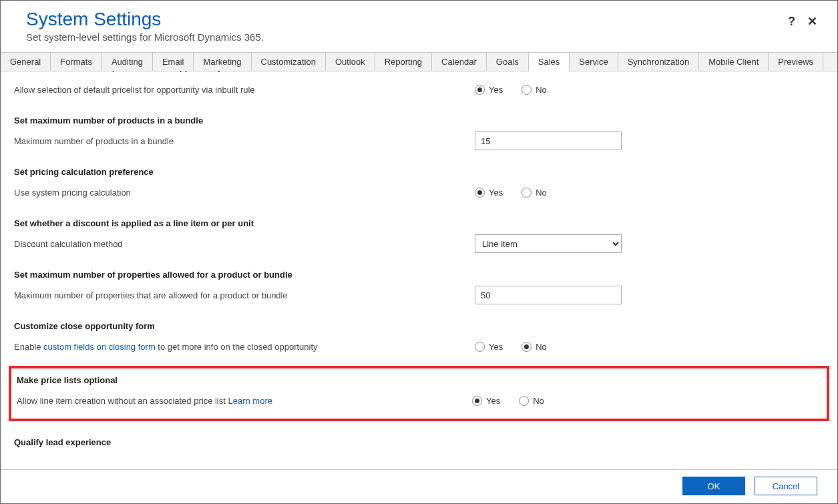 The height and width of the screenshot is (504, 838). Describe the element at coordinates (511, 89) in the screenshot. I see `control-default-pricelist: Yes No` at that location.